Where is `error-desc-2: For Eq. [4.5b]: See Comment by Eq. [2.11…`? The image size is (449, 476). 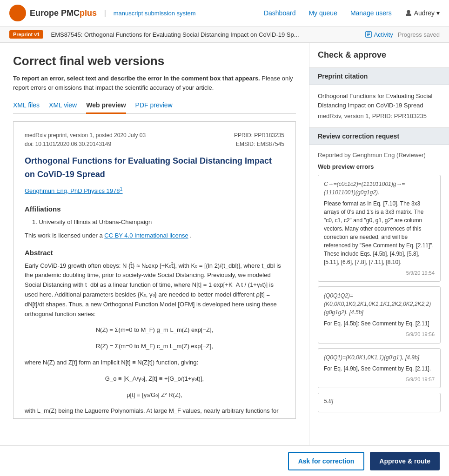
error-desc-2: For Eq. [4.5b]: See Comment by Eq. [2.11… is located at coordinates (379, 324).